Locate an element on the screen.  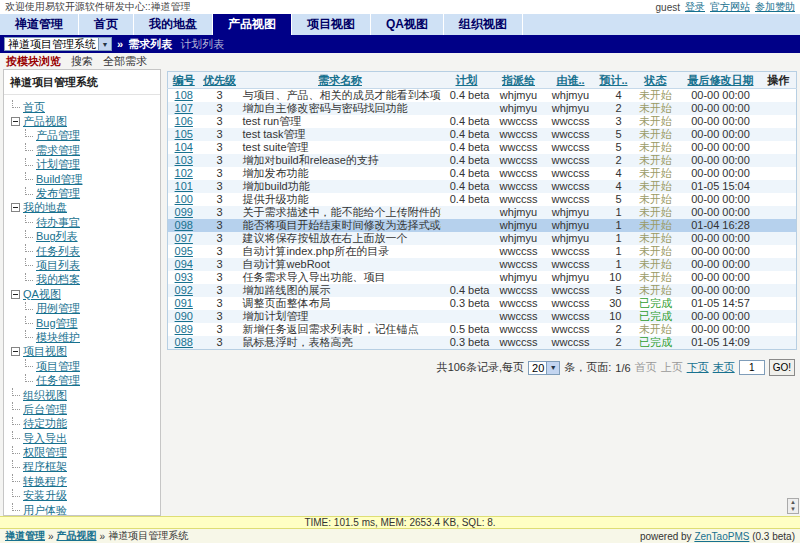
zentao-link: ZenTaoPMS is located at coordinates (722, 536).